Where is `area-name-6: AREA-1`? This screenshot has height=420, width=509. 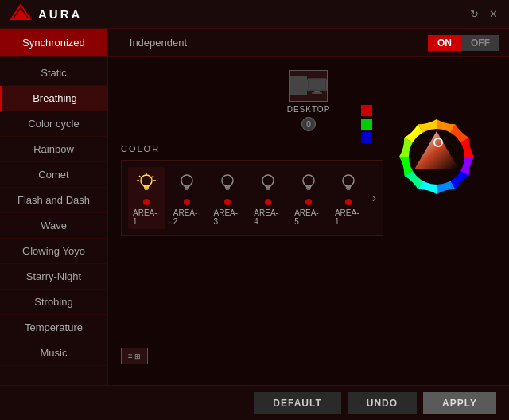 area-name-6: AREA-1 is located at coordinates (348, 217).